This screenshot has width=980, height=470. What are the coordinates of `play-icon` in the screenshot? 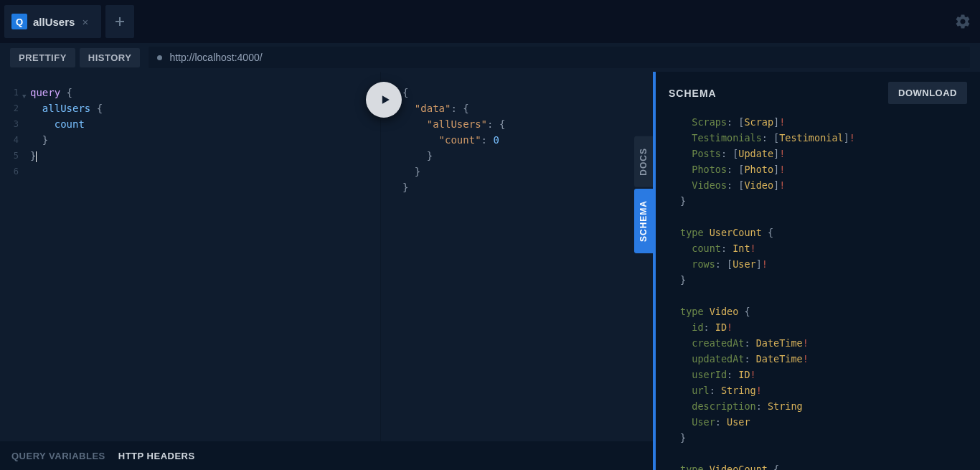 It's located at (385, 100).